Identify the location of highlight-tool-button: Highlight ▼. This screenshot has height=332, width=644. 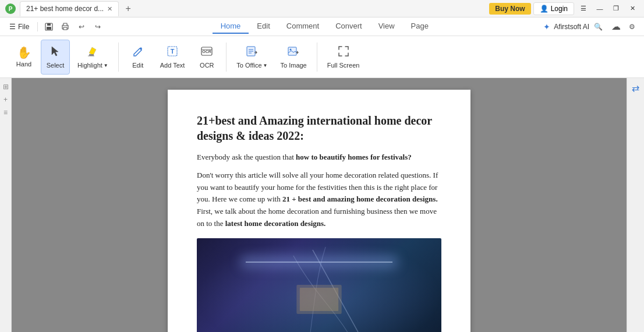
(93, 57).